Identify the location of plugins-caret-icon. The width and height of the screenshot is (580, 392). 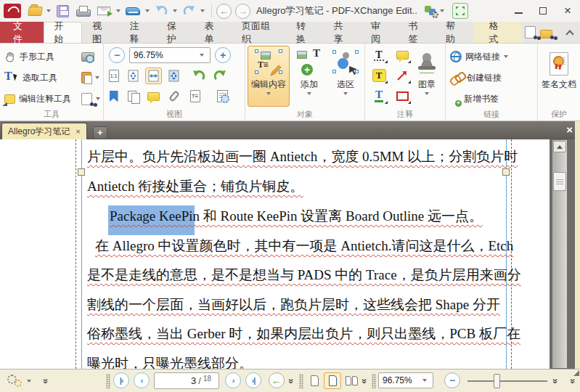
(442, 11).